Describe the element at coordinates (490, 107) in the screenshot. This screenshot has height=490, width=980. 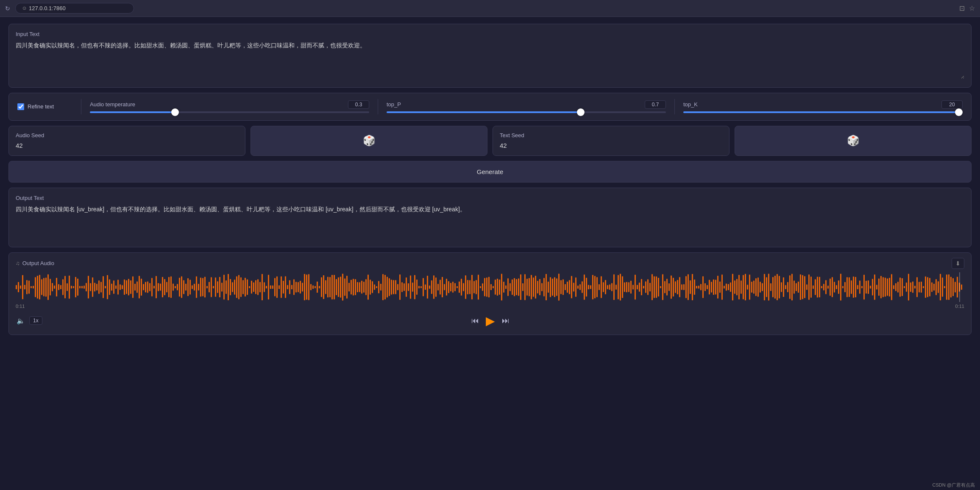
I see `controls-row: Refine text Audio temperature 0.3 top_P …` at that location.